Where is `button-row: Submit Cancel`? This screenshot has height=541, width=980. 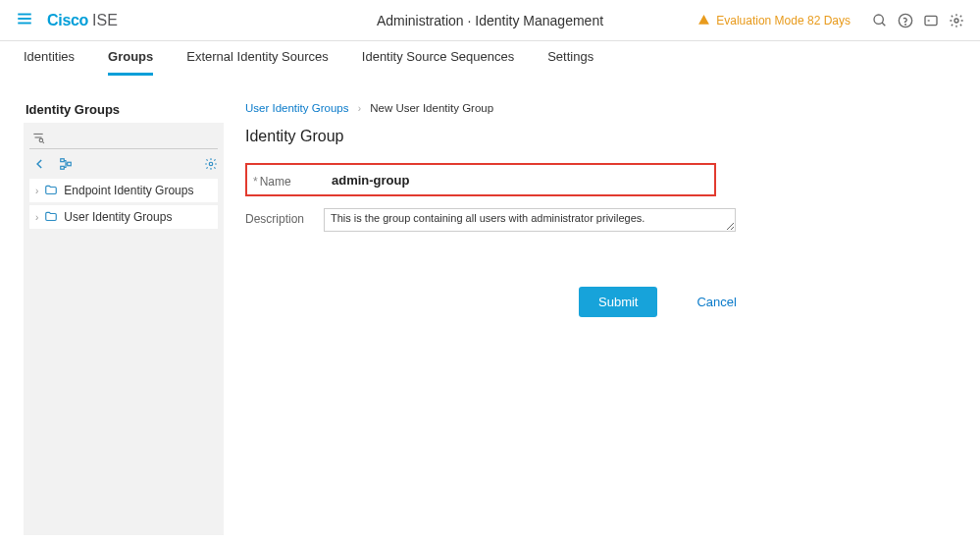
button-row: Submit Cancel is located at coordinates (600, 302).